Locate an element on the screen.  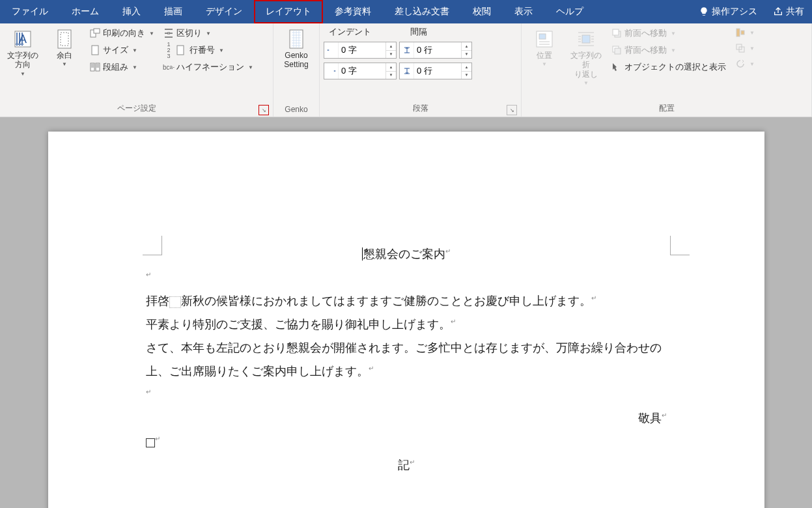
ribbon-tab-bar: ファイル ホーム 挿入 描画 デザイン レイアウト 参考資料 差し込み文書 校閲… is located at coordinates (406, 12).